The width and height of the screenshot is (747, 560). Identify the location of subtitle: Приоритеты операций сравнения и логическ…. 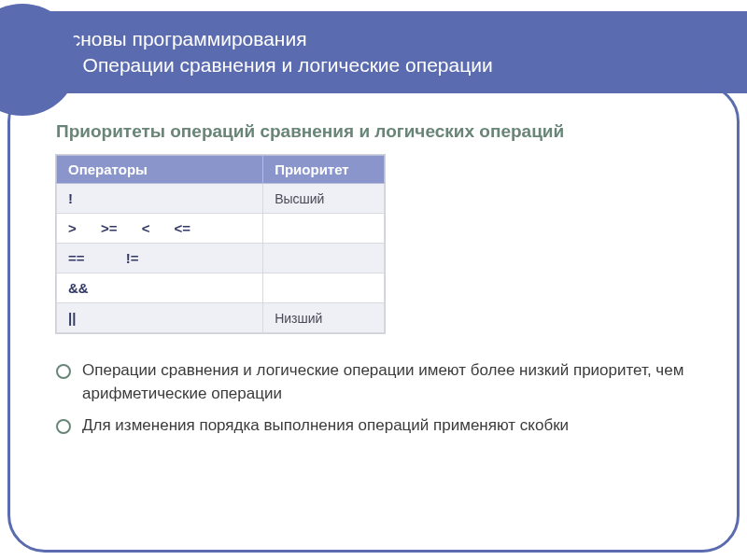
(374, 132).